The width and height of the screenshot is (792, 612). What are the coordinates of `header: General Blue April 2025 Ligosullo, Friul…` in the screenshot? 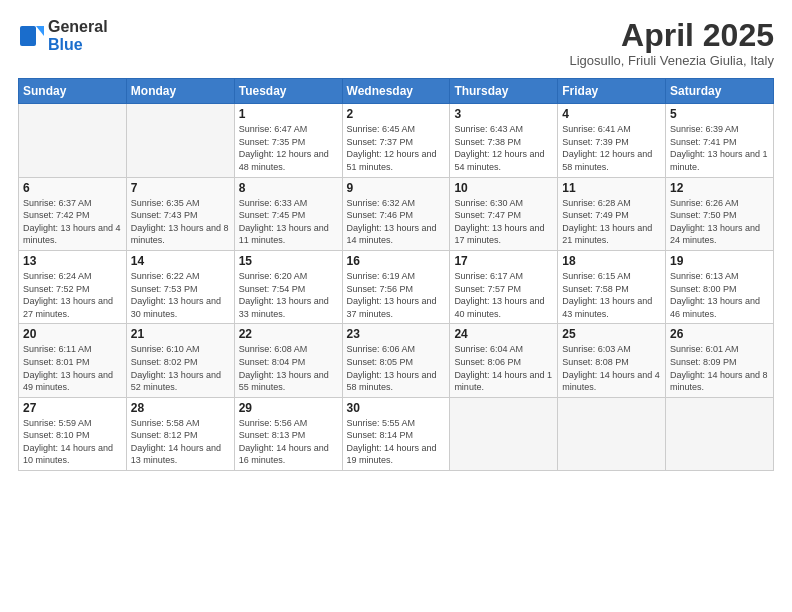 It's located at (396, 43).